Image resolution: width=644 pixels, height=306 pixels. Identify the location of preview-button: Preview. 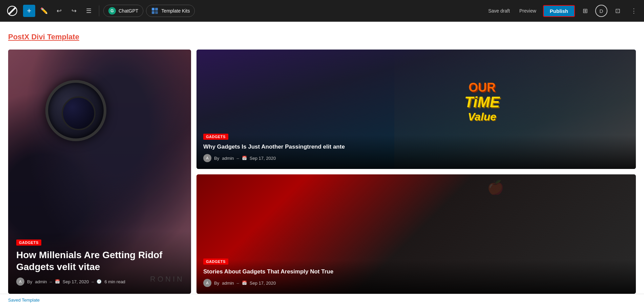
(528, 11).